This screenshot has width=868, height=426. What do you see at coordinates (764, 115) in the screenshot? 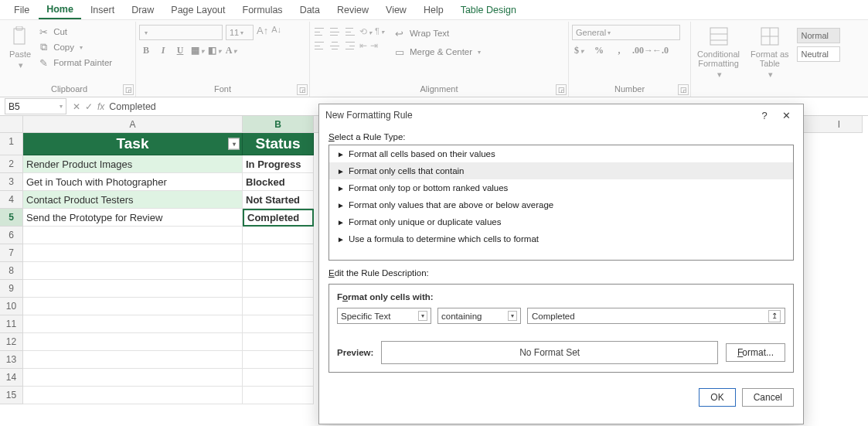
I see `dialog-help-button: ?` at bounding box center [764, 115].